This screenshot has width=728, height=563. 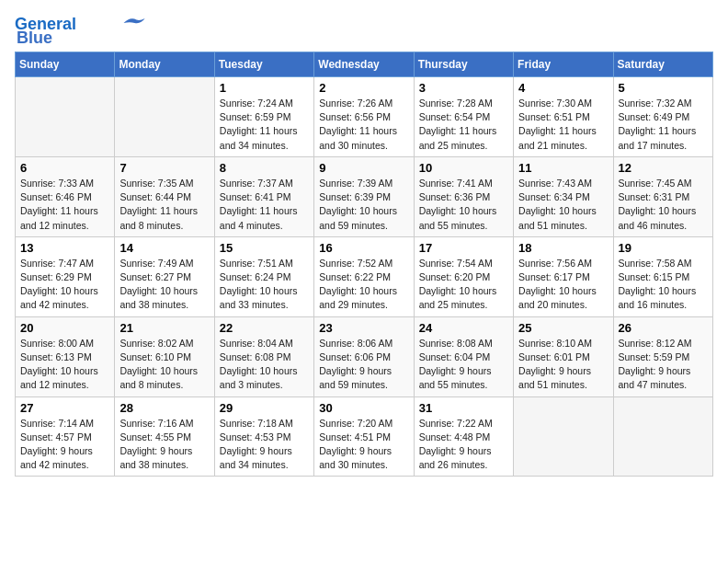 I want to click on day-info: Sunrise: 8:12 AMSunset: 5:59 PMDaylight:…, so click(x=664, y=364).